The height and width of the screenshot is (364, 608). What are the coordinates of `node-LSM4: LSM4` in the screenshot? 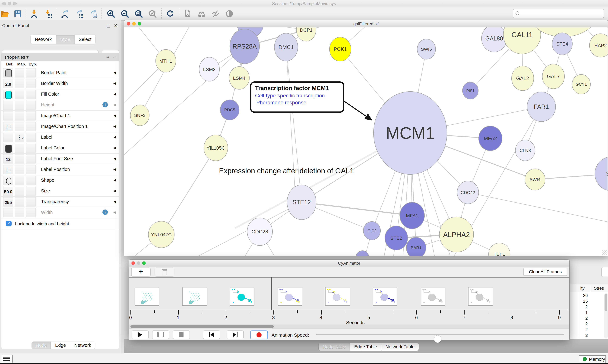 It's located at (239, 78).